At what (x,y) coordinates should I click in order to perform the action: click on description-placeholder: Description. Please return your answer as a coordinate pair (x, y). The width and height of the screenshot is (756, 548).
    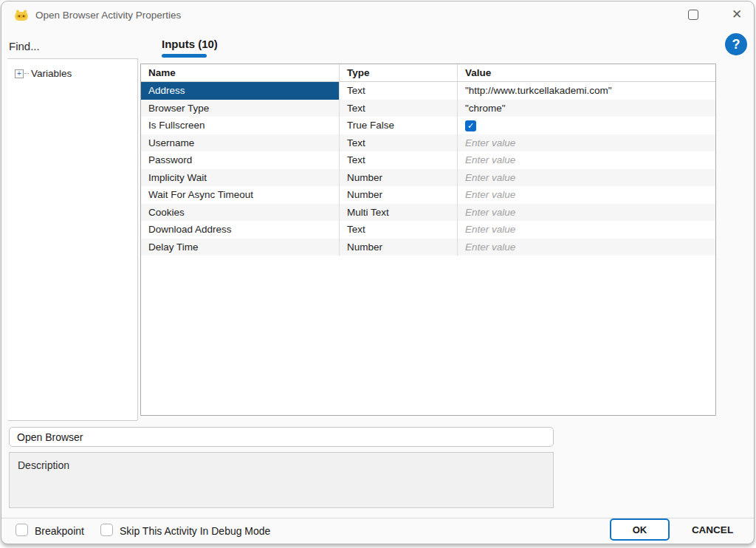
    Looking at the image, I should click on (281, 462).